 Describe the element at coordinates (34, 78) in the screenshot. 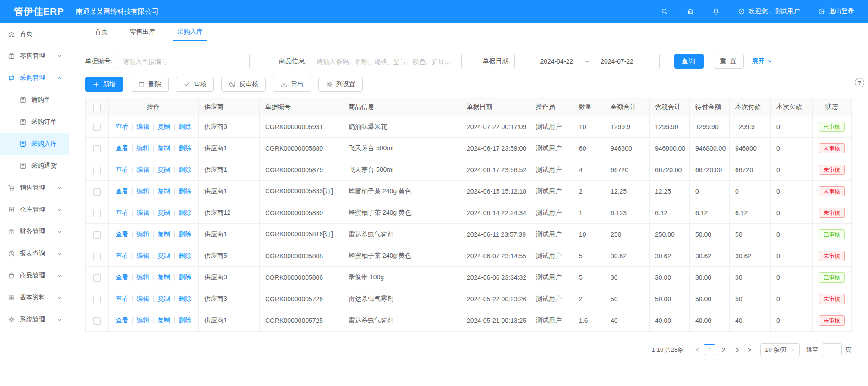

I see `sidebar-item-2: 采购管理` at that location.